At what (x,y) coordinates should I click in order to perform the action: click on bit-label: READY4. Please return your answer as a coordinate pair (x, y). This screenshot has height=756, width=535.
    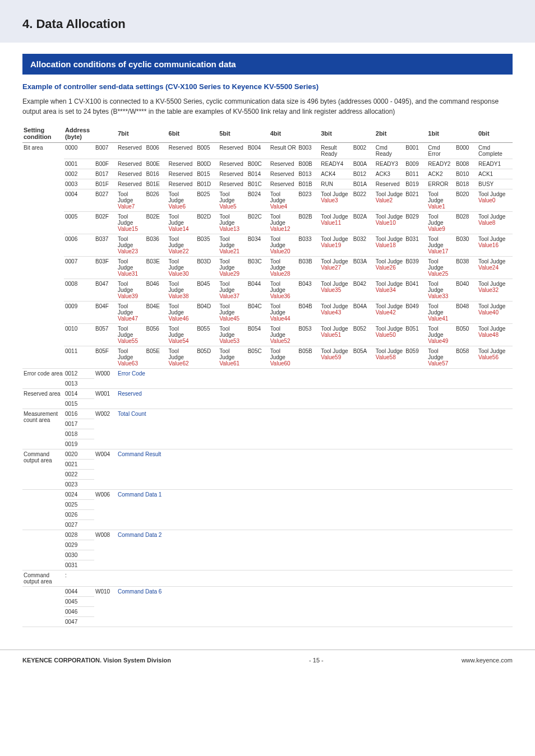
    Looking at the image, I should click on (336, 164).